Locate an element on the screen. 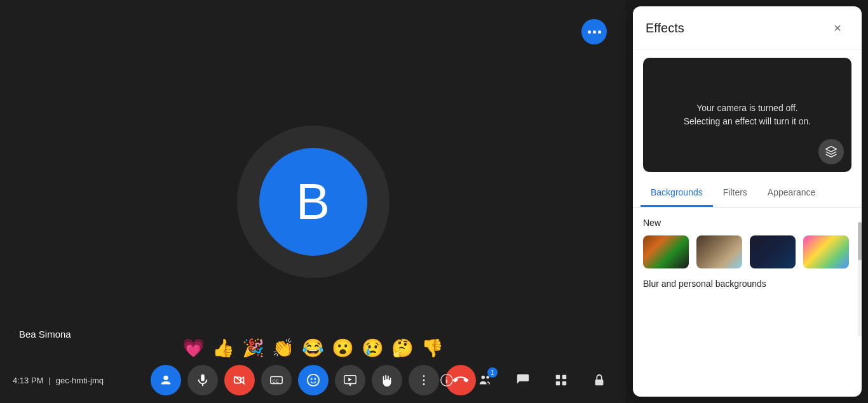 The width and height of the screenshot is (868, 403). tab-backgrounds: Backgrounds is located at coordinates (677, 193).